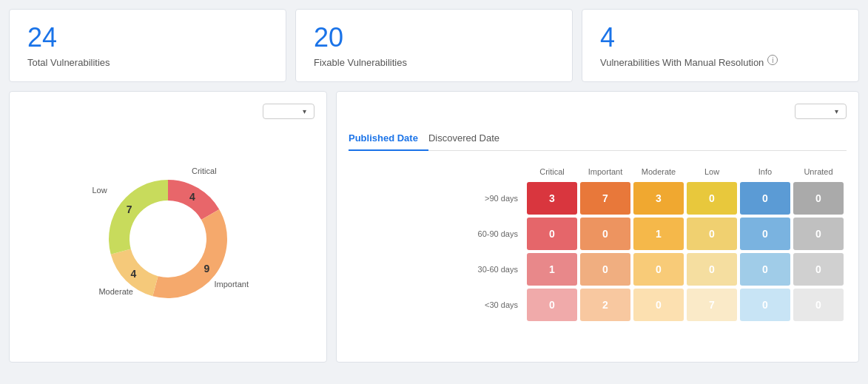  Describe the element at coordinates (360, 62) in the screenshot. I see `fixable-vulnerabilities-label: Fixable Vulnerabilities` at that location.